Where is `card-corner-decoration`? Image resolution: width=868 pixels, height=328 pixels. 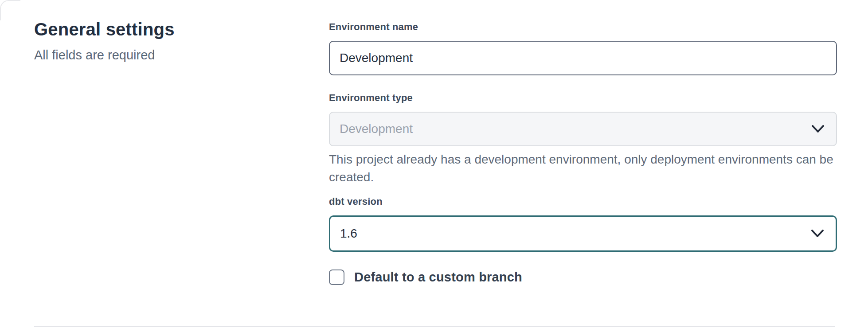 card-corner-decoration is located at coordinates (10, 10).